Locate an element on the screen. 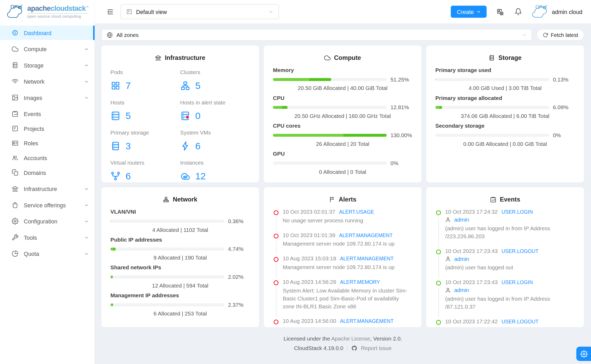  stat-value: 7 is located at coordinates (145, 85).